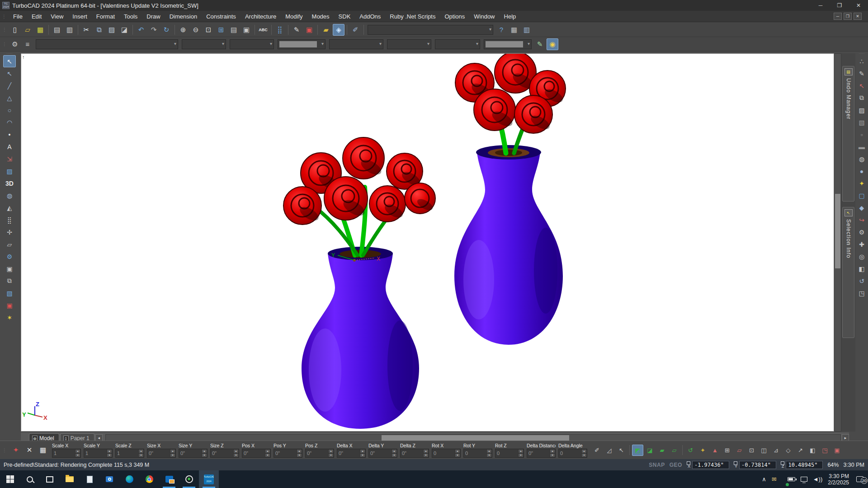 This screenshot has width=868, height=488. I want to click on vertical-scrollbar, so click(838, 242).